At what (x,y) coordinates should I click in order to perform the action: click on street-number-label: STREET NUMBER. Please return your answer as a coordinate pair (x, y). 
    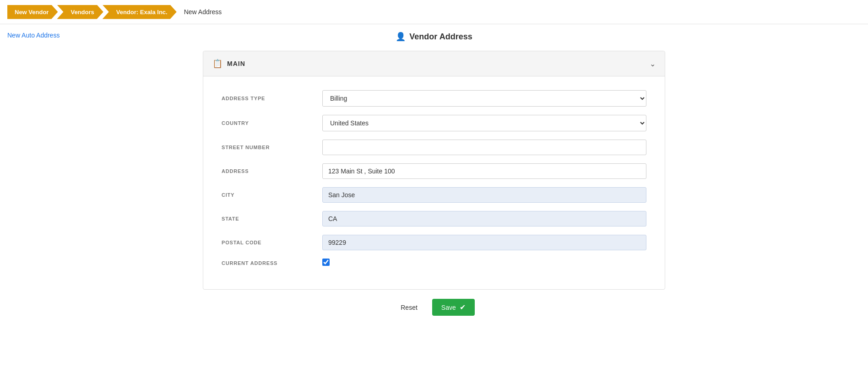
    Looking at the image, I should click on (272, 147).